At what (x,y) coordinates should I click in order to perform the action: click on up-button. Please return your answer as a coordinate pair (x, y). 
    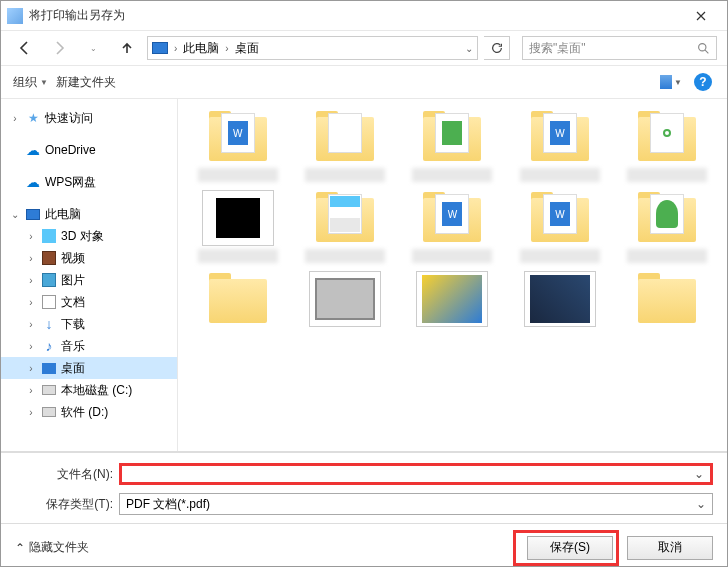
    Looking at the image, I should click on (127, 48).